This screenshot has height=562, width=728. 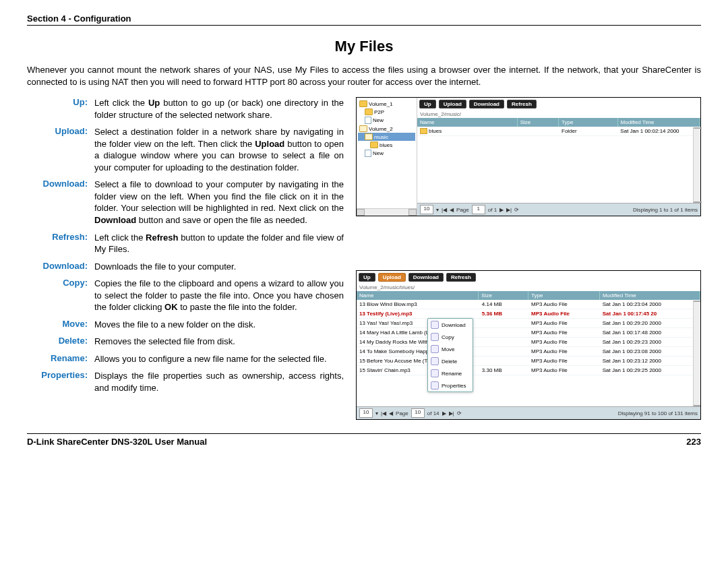 I want to click on file-row: 14 To Make Somebody Happy.mpMP3 Audio Fi…, so click(x=528, y=352).